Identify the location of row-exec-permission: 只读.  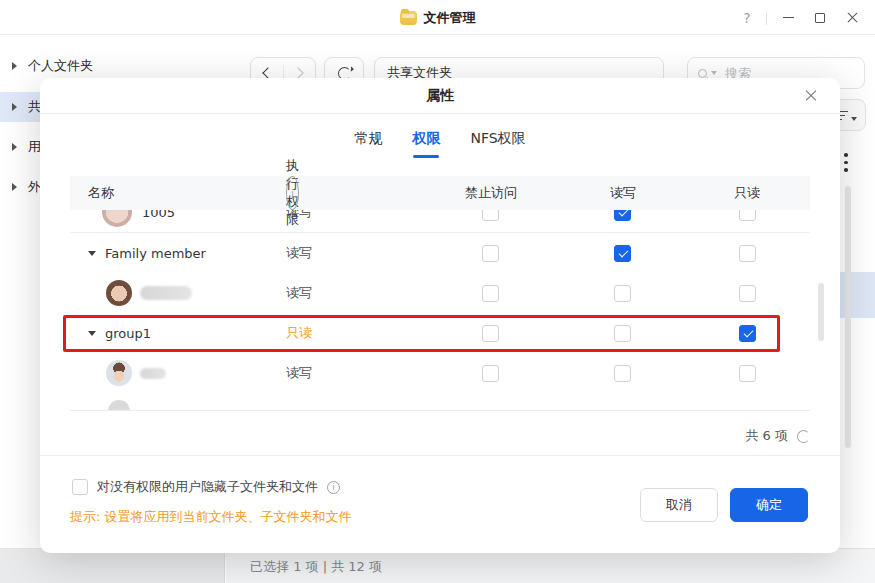
(299, 333).